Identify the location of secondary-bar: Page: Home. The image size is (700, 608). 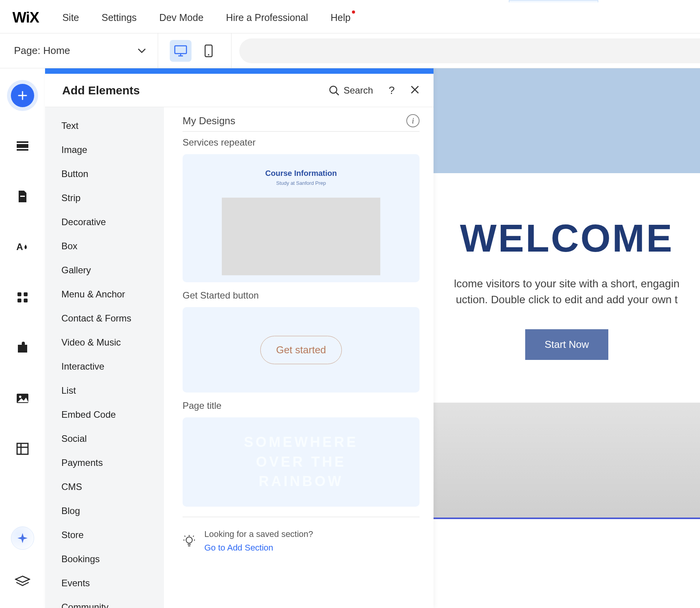
(350, 51).